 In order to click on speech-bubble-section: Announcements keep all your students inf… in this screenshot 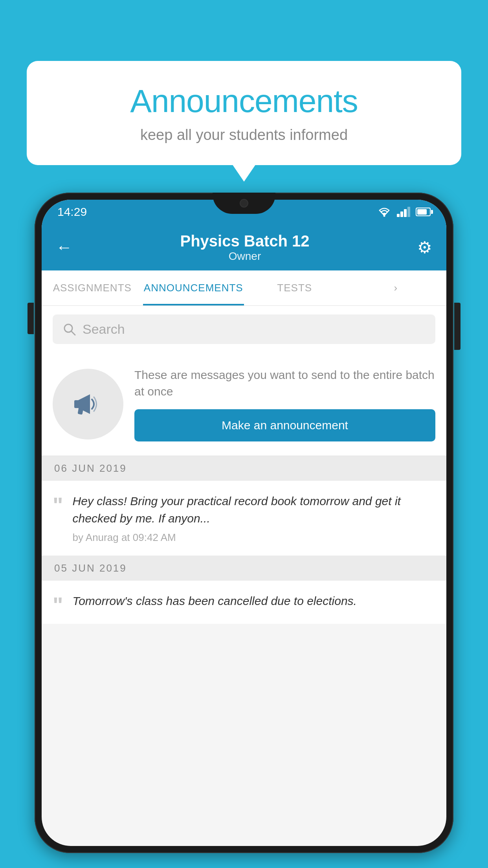, I will do `click(244, 113)`.